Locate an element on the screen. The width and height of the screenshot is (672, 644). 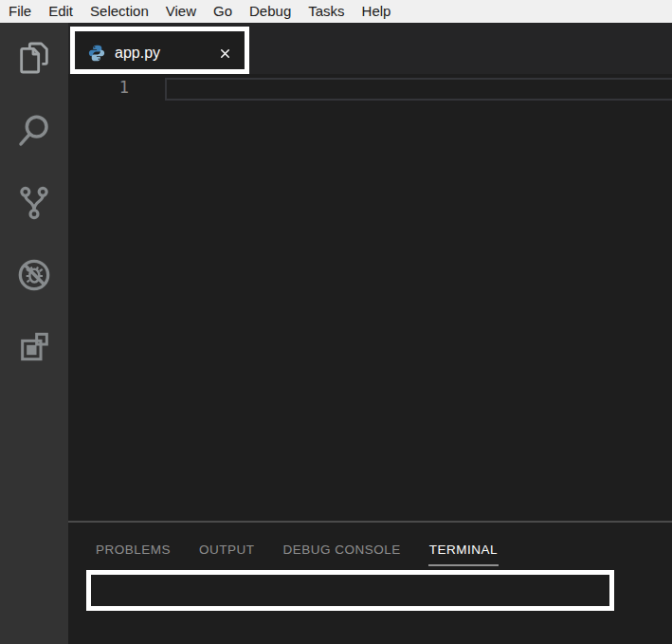
panel-tab-bar: PROBLEMS OUTPUT DEBUG CONSOLE TERMINAL is located at coordinates (370, 544).